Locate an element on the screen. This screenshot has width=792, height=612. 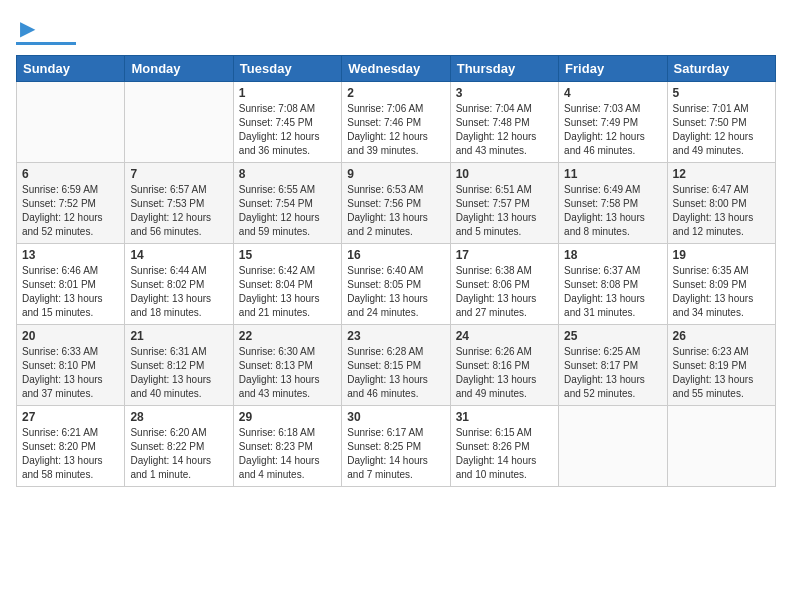
calendar-cell: 27Sunrise: 6:21 AM Sunset: 8:20 PM Dayli… is located at coordinates (71, 446).